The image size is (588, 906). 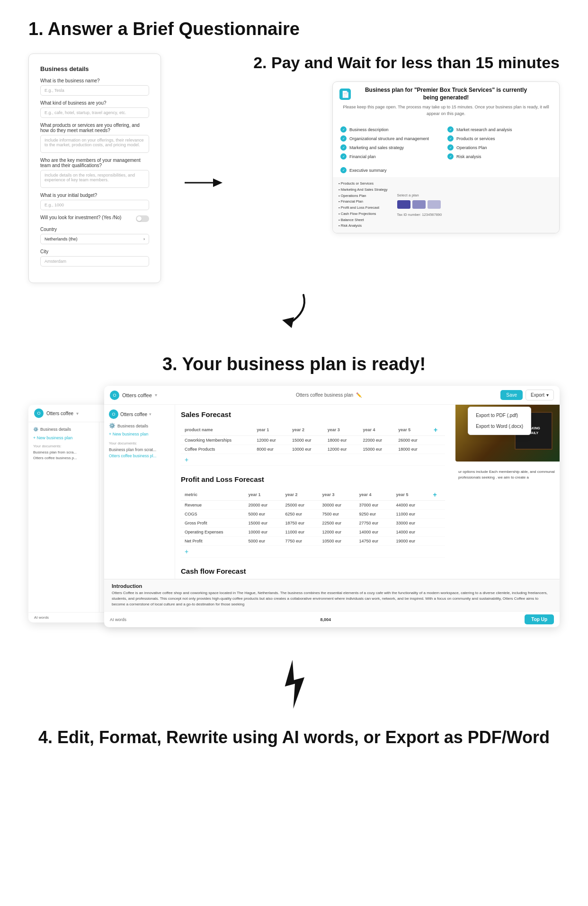 I want to click on form-input-0: E.g., Tesla, so click(x=95, y=90).